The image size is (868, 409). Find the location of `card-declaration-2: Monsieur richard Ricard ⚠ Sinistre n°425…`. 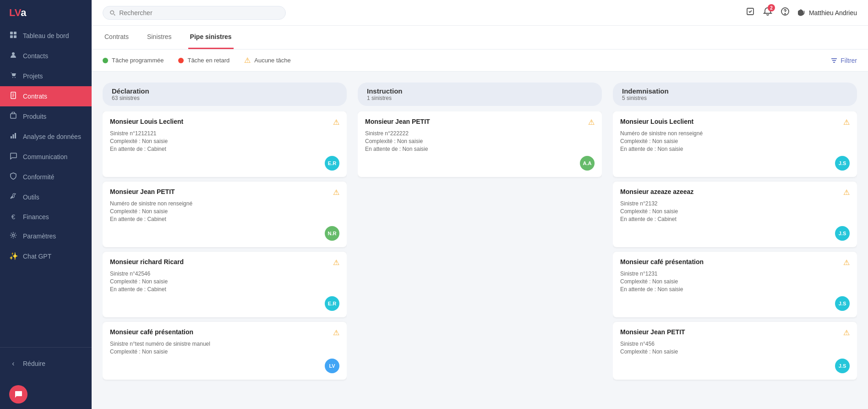

card-declaration-2: Monsieur richard Ricard ⚠ Sinistre n°425… is located at coordinates (224, 284).